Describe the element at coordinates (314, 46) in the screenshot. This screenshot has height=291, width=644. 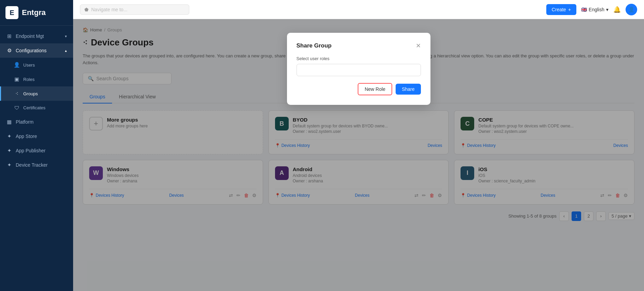
I see `modal-title: Share Group` at that location.